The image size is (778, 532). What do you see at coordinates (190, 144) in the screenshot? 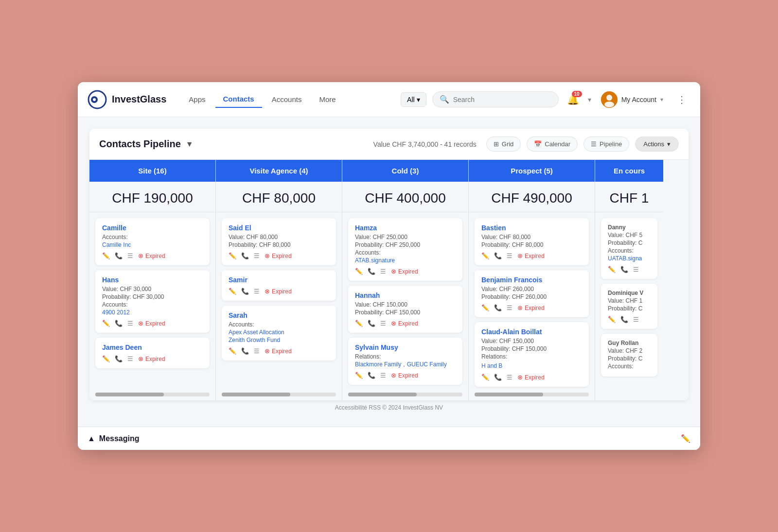
I see `filter-icon: ▼` at bounding box center [190, 144].